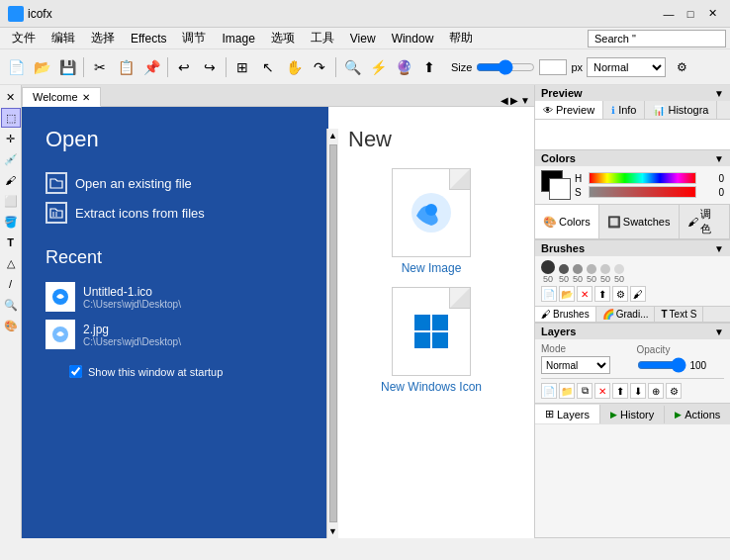  What do you see at coordinates (568, 414) in the screenshot?
I see `layers-bottom-tab: ⊞ Layers` at bounding box center [568, 414].